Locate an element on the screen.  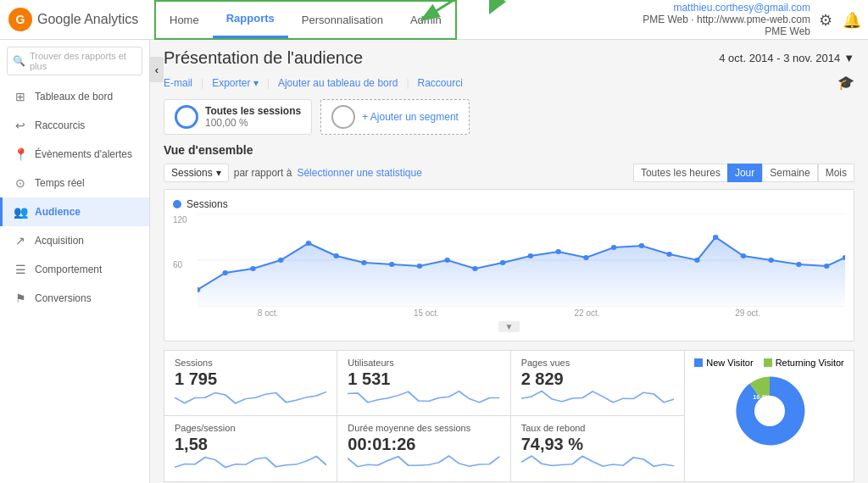
section-title: Vue d'ensemble is located at coordinates (509, 150).